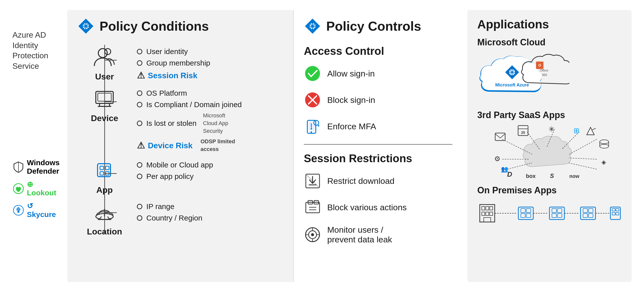  I want to click on device-condition-label: Device, so click(104, 118).